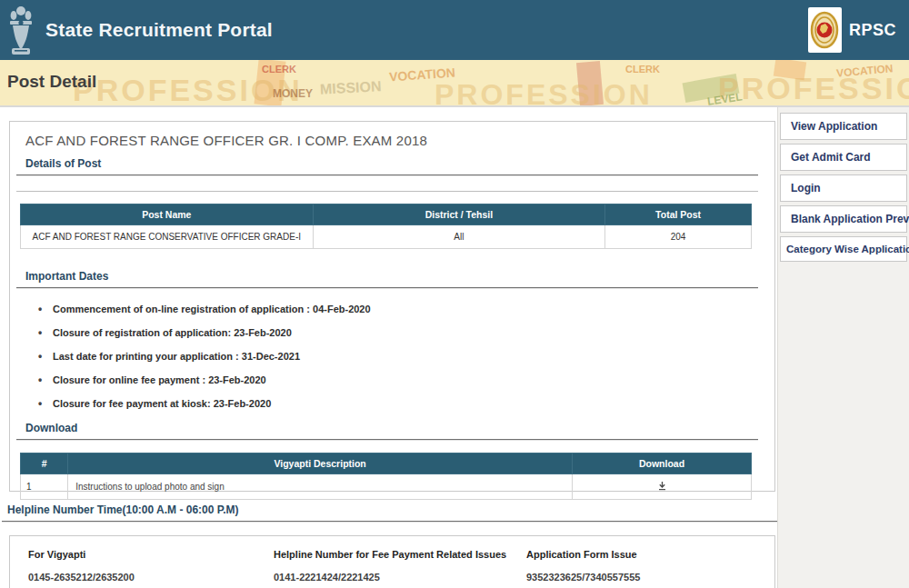 The image size is (909, 588). Describe the element at coordinates (844, 219) in the screenshot. I see `blank-application-preview-button: Blank Application Preview` at that location.